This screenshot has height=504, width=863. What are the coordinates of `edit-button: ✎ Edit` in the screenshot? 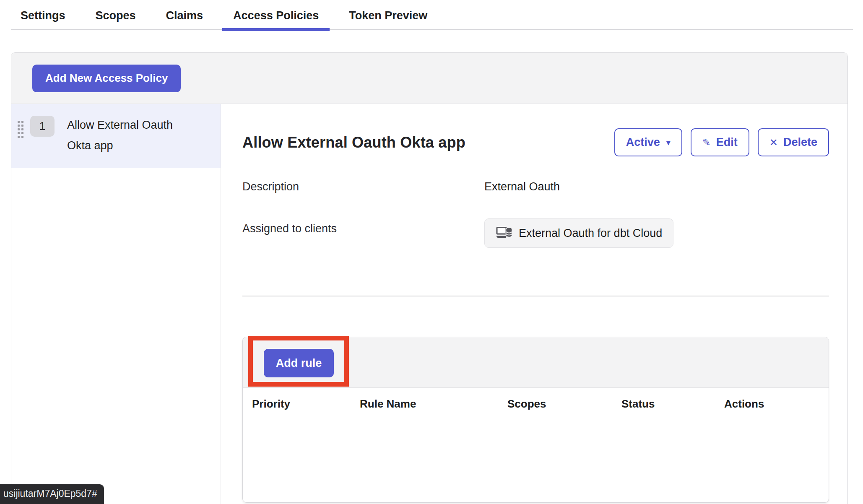 It's located at (720, 143).